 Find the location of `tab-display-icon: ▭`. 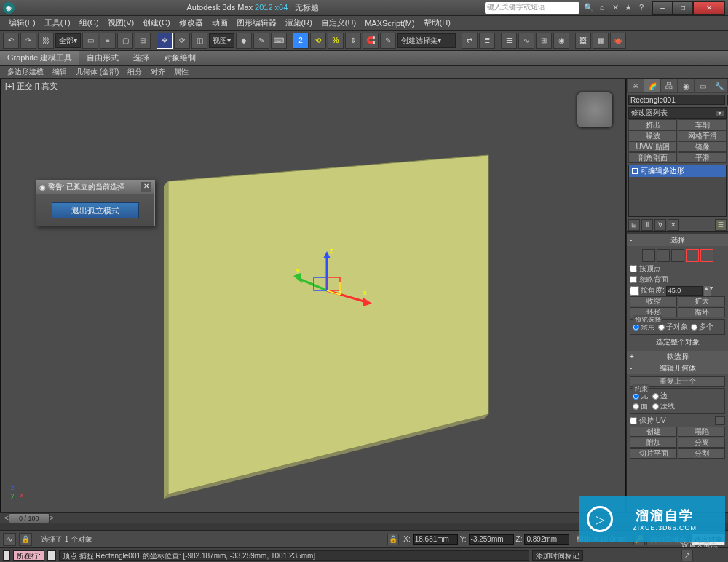

tab-display-icon: ▭ is located at coordinates (703, 86).